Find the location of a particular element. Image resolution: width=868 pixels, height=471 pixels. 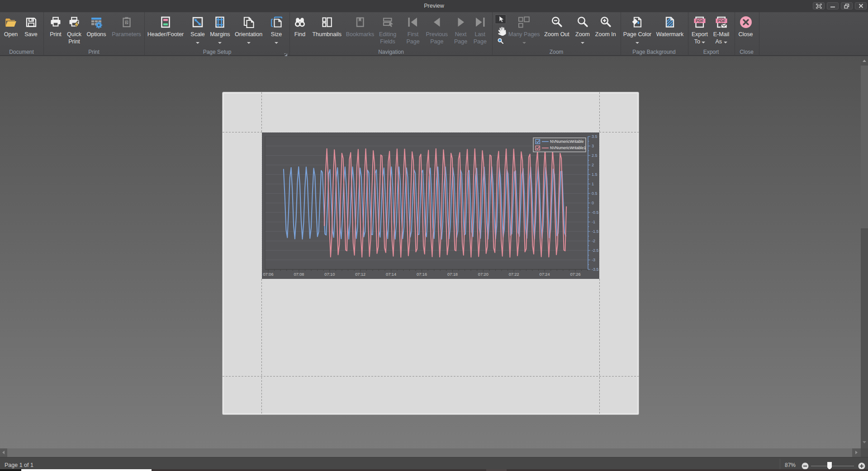

svg-text: NVNumericWritable1 is located at coordinates (568, 148).